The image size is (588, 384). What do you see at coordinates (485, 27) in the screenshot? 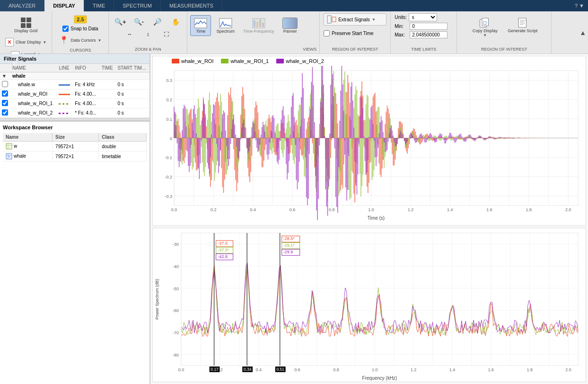
I see `copy-display-button: Copy Display ▼` at bounding box center [485, 27].